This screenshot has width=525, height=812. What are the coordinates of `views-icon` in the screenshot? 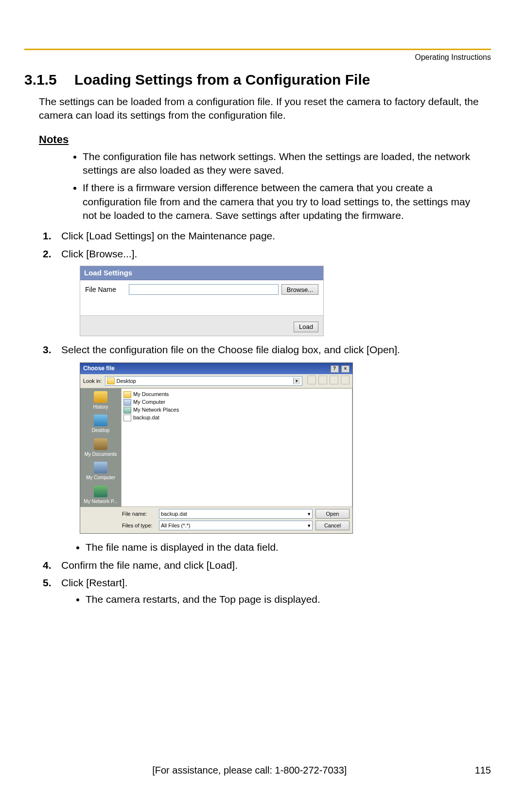 It's located at (345, 380).